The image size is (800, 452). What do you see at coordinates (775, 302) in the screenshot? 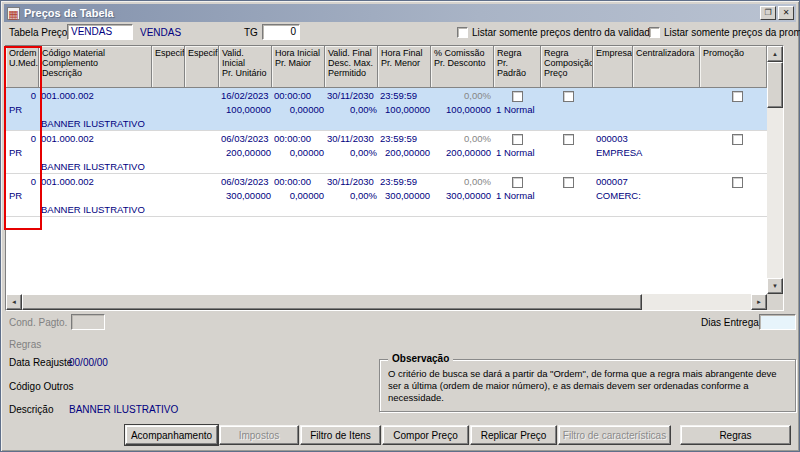
I see `scrollbar-corner` at bounding box center [775, 302].